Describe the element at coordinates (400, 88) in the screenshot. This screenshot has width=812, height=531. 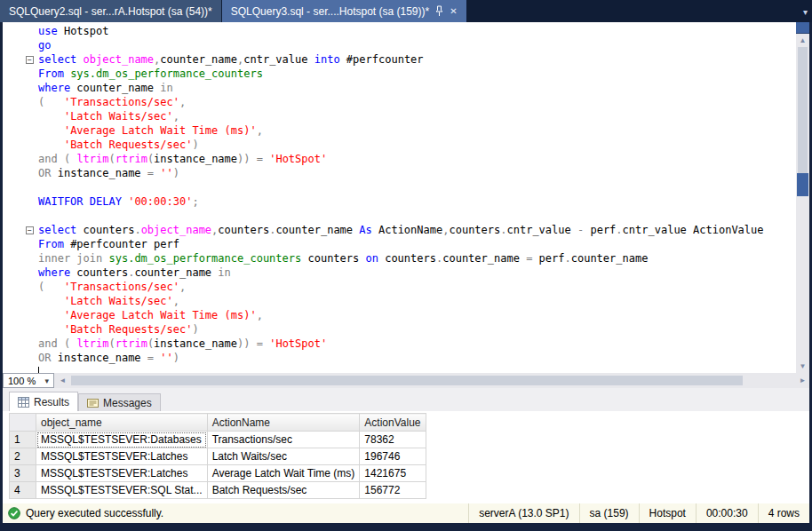
I see `code-line: where counter_name in` at that location.